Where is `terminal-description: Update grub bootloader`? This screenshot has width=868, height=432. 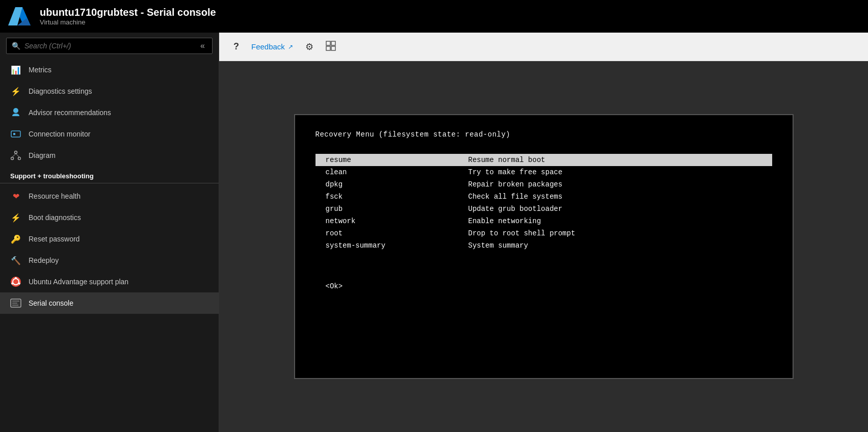 terminal-description: Update grub bootloader is located at coordinates (615, 209).